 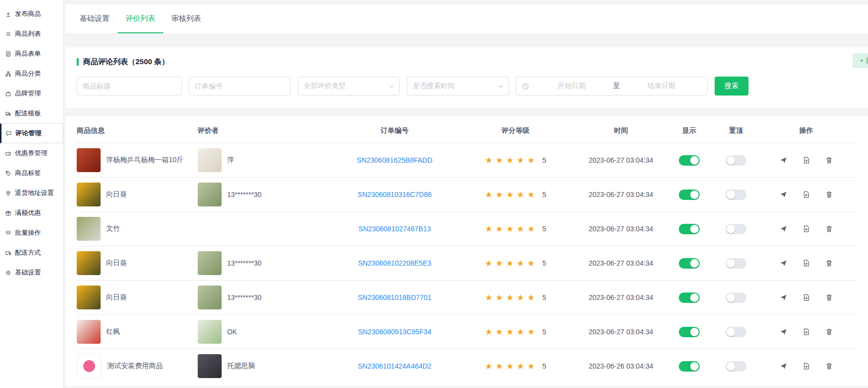 What do you see at coordinates (137, 297) in the screenshot?
I see `product-cell: 向日葵` at bounding box center [137, 297].